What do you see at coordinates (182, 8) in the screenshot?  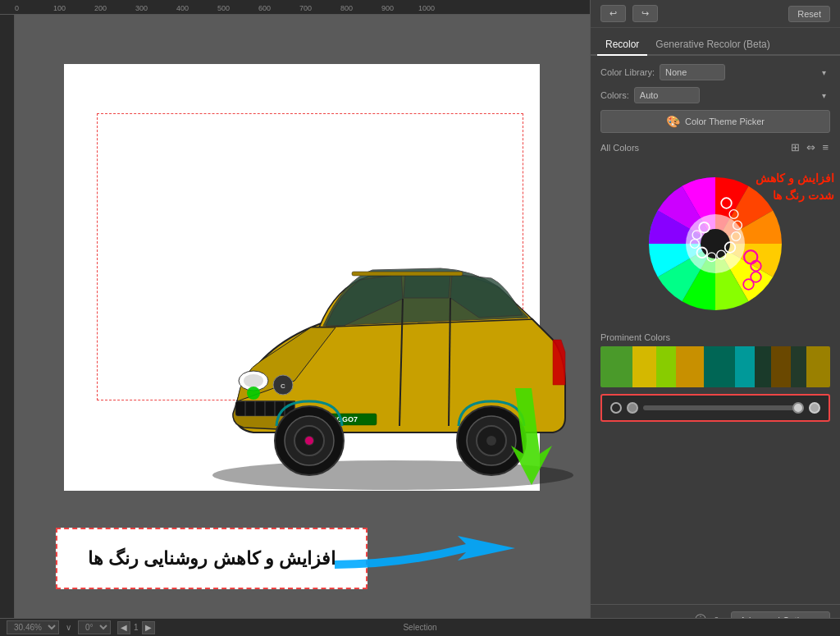 I see `ruler-mark: 400` at bounding box center [182, 8].